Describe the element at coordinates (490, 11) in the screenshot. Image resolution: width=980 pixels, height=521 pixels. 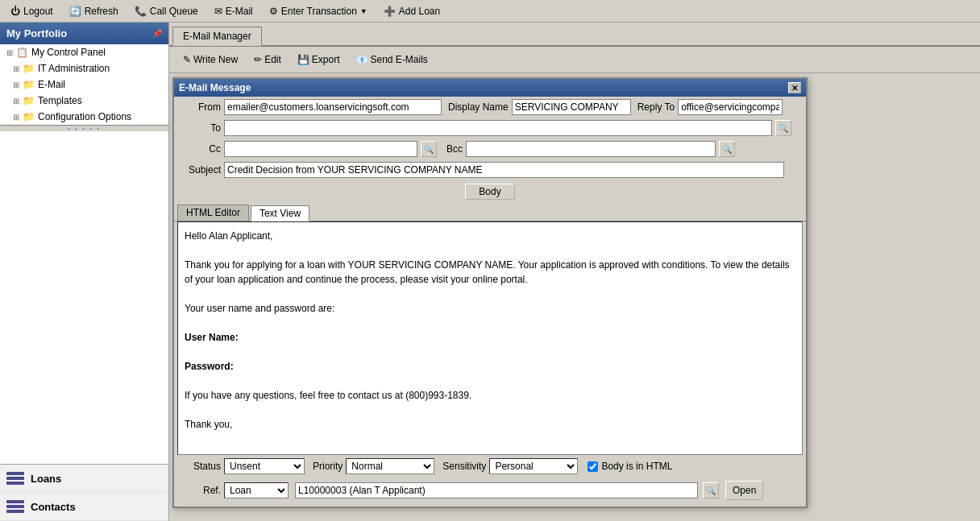
I see `main-toolbar: ⏻ Logout 🔄 Refresh 📞 Call Queue ✉ E-Mail…` at that location.